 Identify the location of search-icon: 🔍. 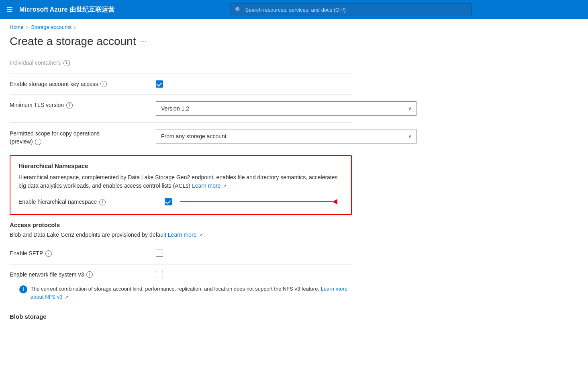
(239, 10).